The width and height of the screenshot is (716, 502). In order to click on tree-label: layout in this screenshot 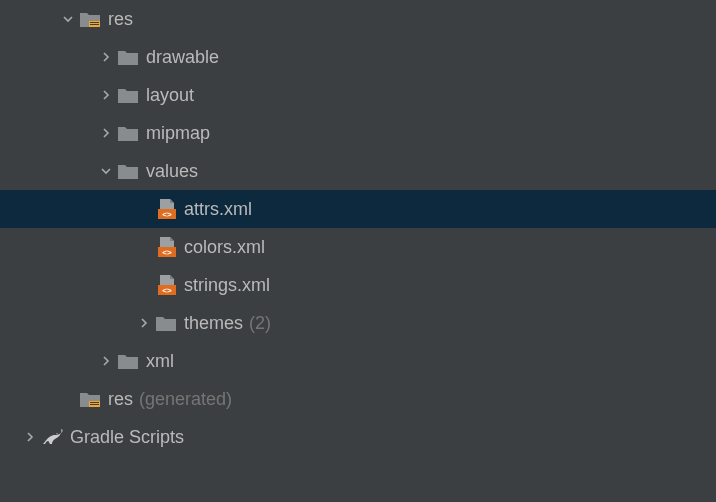, I will do `click(170, 96)`.